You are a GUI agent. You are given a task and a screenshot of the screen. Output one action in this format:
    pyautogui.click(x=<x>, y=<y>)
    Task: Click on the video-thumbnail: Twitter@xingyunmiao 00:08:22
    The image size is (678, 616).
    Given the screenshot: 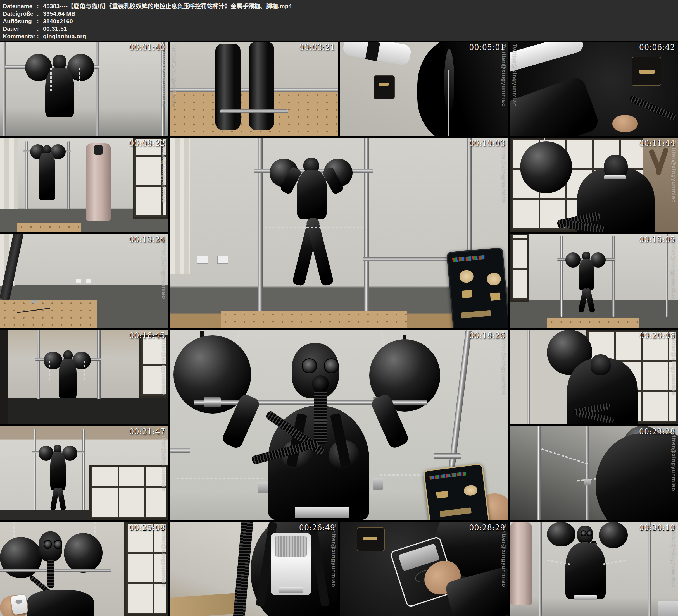 What is the action you would take?
    pyautogui.click(x=84, y=185)
    